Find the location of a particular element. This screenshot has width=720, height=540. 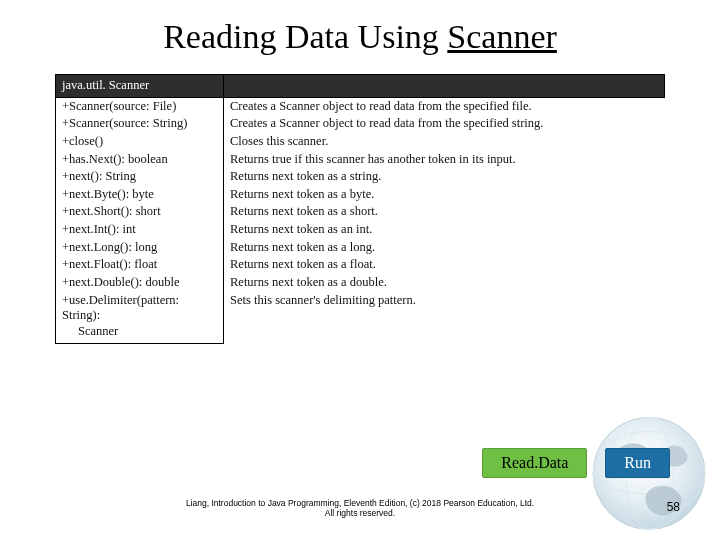

table-row: +next.Short(): short Returns next token … is located at coordinates (360, 212).